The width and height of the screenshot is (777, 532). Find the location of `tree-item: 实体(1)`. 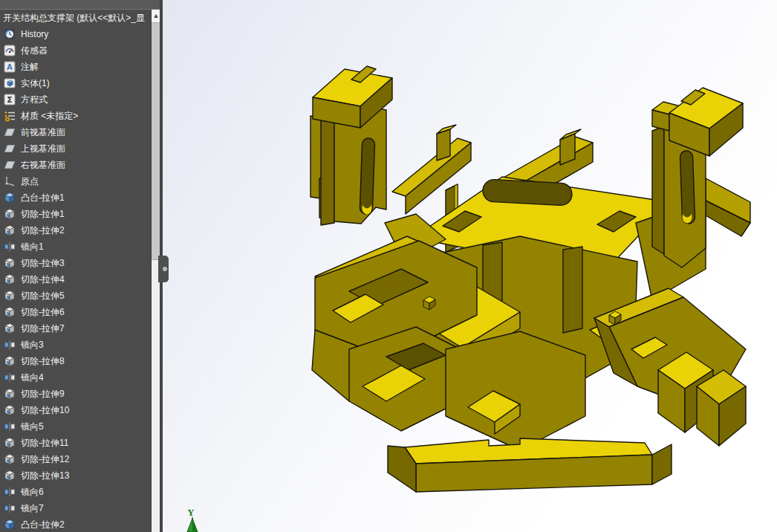

tree-item: 实体(1) is located at coordinates (80, 83).